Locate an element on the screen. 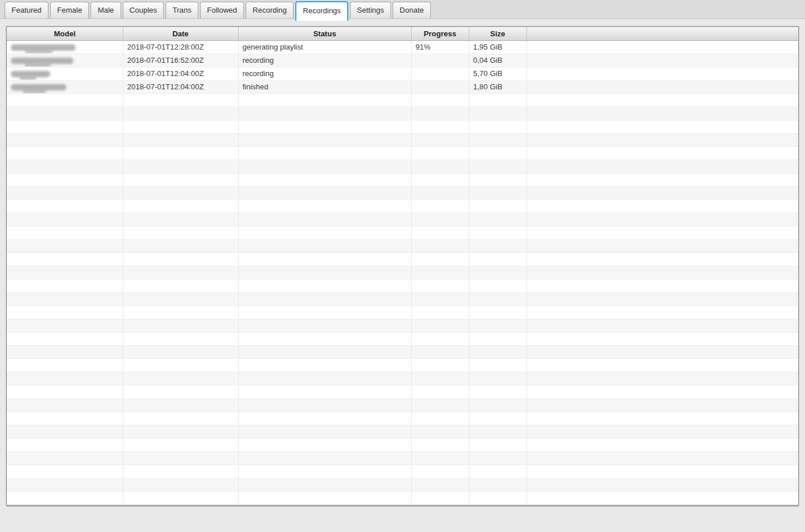 Image resolution: width=805 pixels, height=532 pixels. cell-filler is located at coordinates (662, 74).